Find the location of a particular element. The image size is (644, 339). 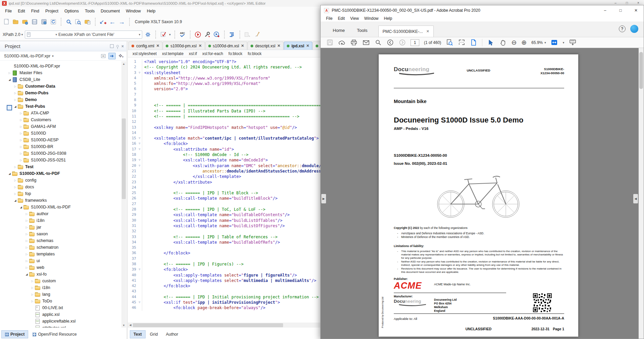

code-line: 11 <!-- ====== | =======================… is located at coordinates (224, 116).